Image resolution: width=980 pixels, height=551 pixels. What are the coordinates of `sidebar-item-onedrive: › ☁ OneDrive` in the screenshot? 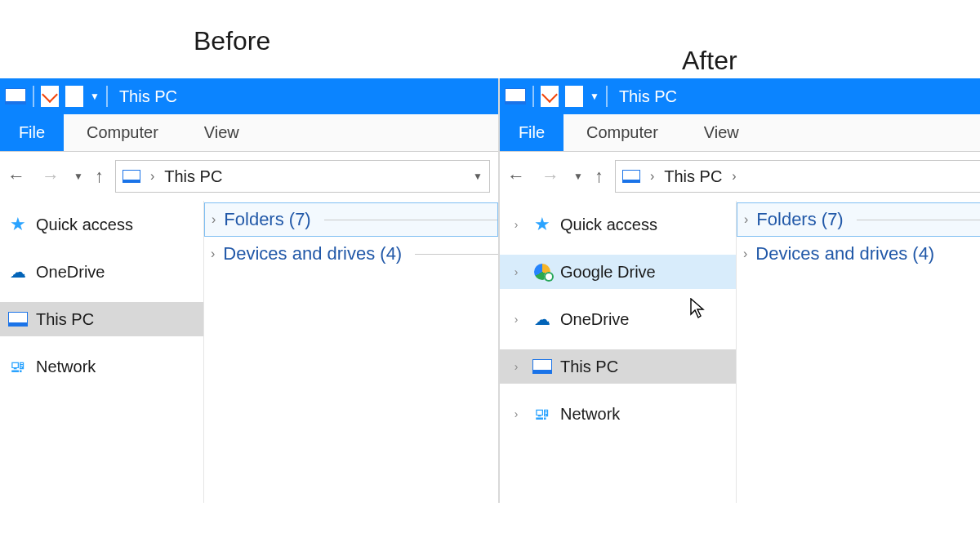 It's located at (617, 319).